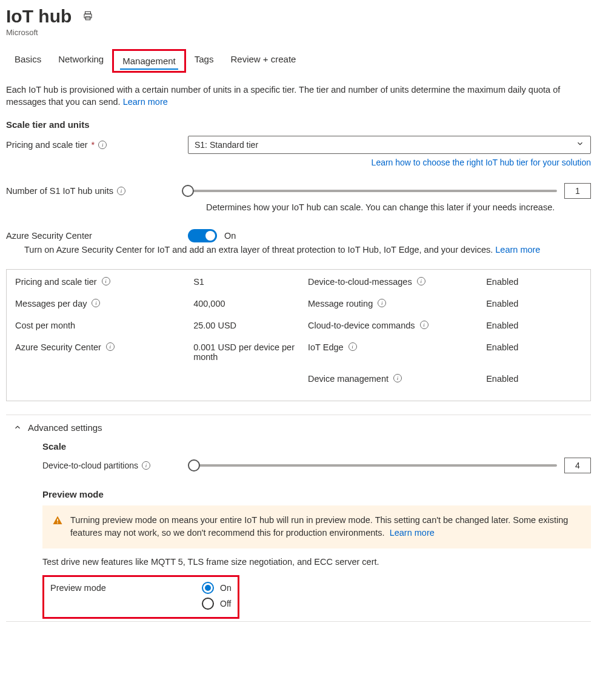 Image resolution: width=597 pixels, height=700 pixels. What do you see at coordinates (88, 17) in the screenshot?
I see `print-icon` at bounding box center [88, 17].